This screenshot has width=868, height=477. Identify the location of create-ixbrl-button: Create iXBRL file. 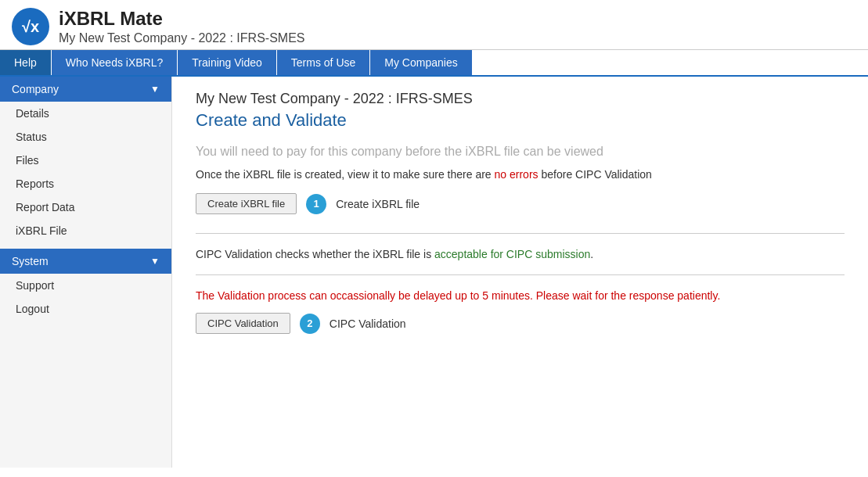
(246, 203).